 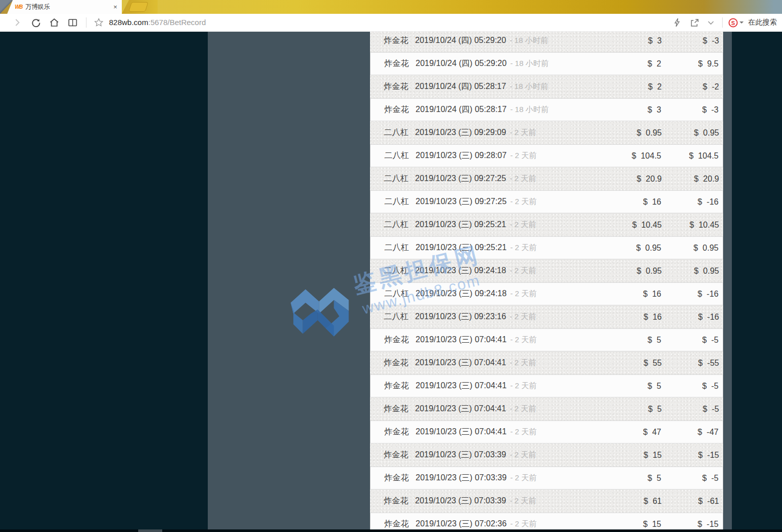 What do you see at coordinates (99, 23) in the screenshot?
I see `favorite-star-icon` at bounding box center [99, 23].